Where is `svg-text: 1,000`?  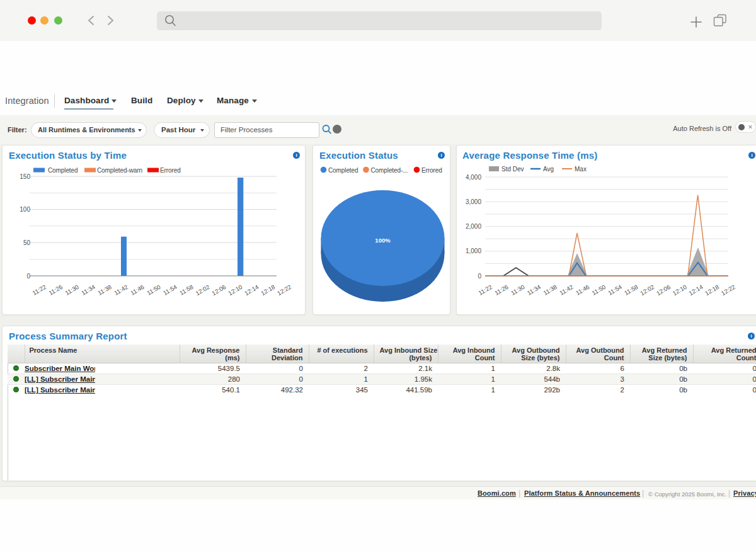 svg-text: 1,000 is located at coordinates (474, 251).